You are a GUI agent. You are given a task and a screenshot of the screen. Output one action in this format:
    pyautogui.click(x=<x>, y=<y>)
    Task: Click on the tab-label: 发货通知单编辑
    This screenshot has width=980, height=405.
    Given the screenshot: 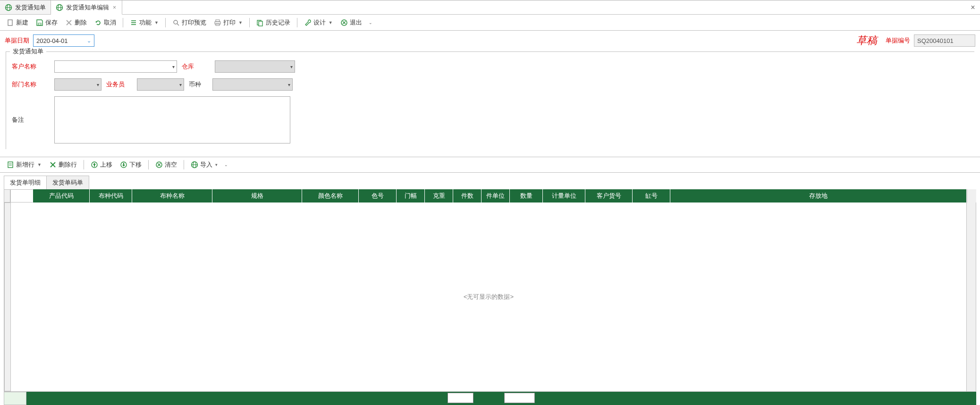 What is the action you would take?
    pyautogui.click(x=88, y=8)
    